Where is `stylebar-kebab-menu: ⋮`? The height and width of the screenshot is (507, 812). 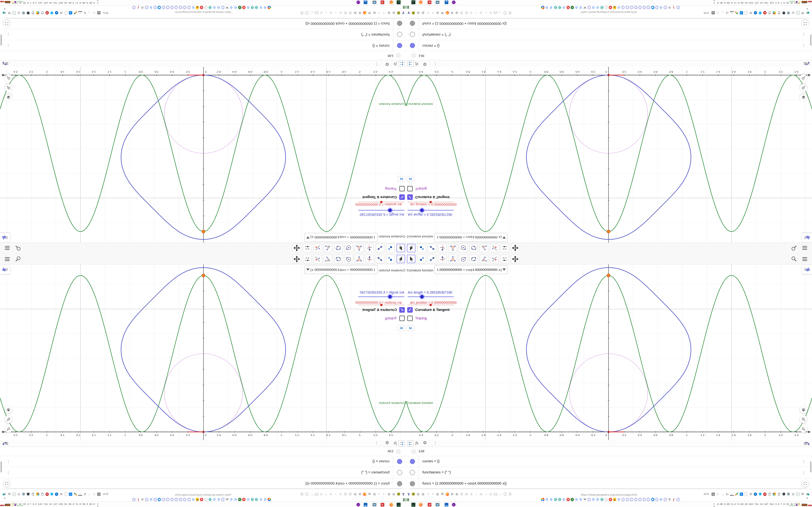
stylebar-kebab-menu: ⋮ is located at coordinates (436, 443).